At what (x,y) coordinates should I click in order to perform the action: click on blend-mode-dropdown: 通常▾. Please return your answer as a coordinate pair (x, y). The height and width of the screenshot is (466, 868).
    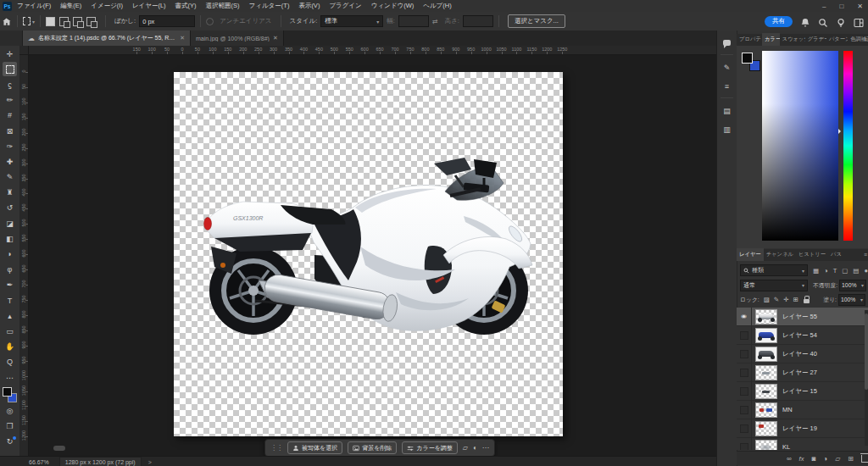
    Looking at the image, I should click on (774, 286).